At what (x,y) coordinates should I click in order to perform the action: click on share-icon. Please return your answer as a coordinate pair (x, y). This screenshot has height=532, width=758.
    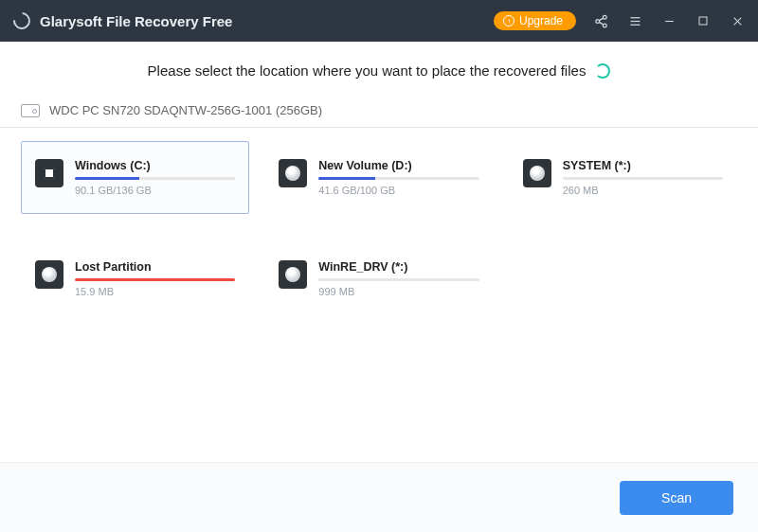
    Looking at the image, I should click on (601, 21).